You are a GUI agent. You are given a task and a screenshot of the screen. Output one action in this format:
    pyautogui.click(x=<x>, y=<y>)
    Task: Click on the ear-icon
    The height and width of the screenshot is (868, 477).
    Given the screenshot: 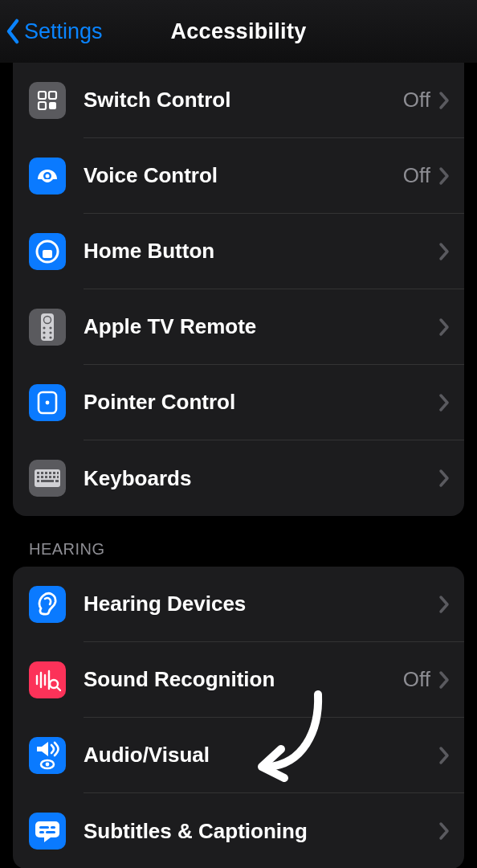 What is the action you would take?
    pyautogui.click(x=47, y=604)
    